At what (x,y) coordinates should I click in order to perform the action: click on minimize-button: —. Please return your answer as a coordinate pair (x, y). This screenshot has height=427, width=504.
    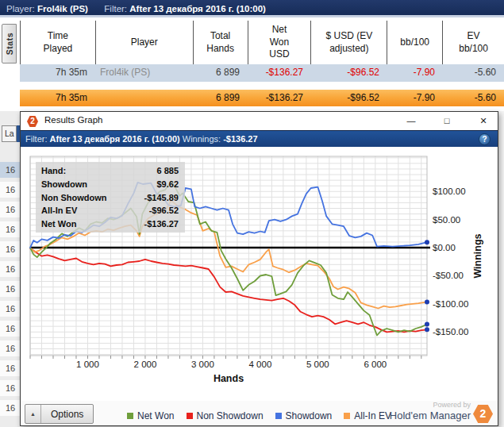
    Looking at the image, I should click on (411, 121).